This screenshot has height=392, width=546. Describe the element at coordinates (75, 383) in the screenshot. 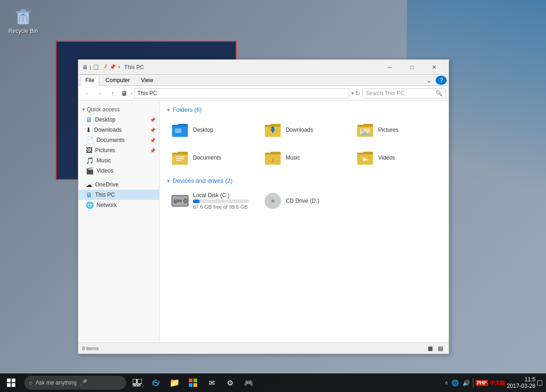

I see `taskbar-search: ○ Ask me anything 🎤` at that location.